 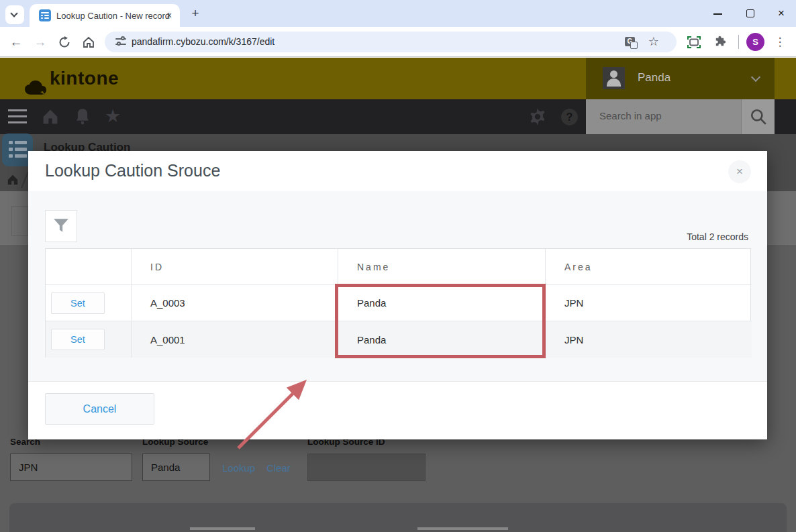 I want to click on name-column-highlight-box, so click(x=440, y=321).